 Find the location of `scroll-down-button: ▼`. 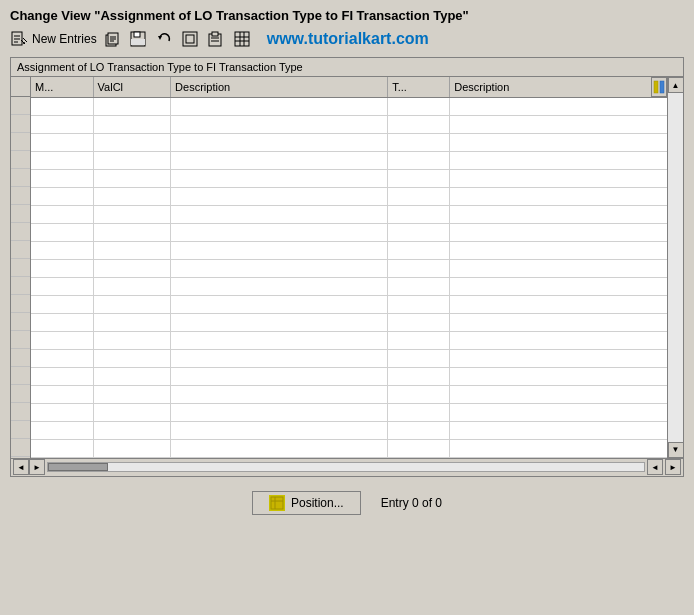

scroll-down-button: ▼ is located at coordinates (676, 450).